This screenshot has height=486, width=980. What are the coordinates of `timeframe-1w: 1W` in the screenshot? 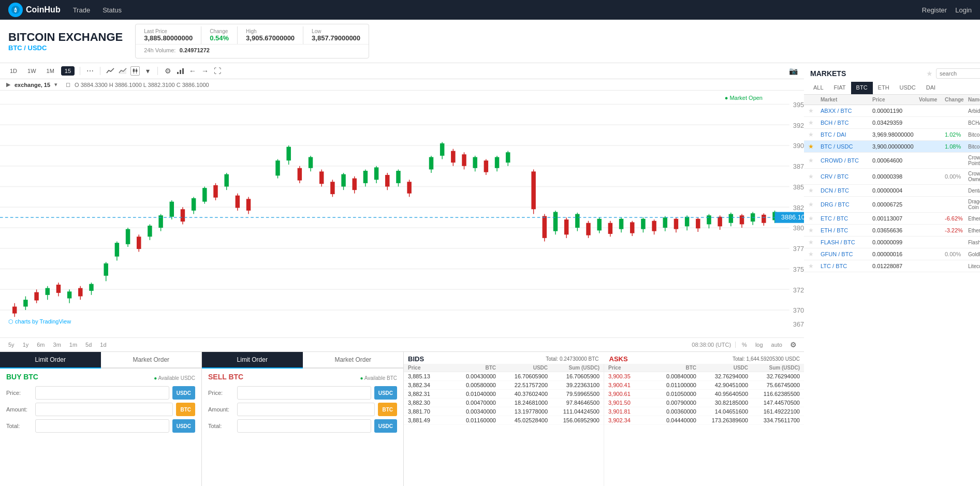 It's located at (32, 71).